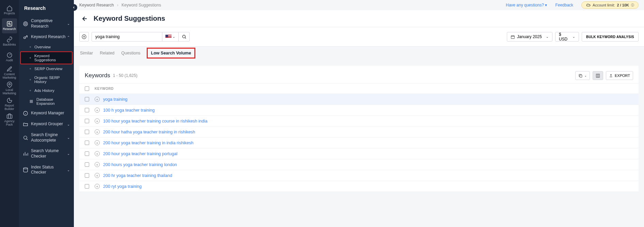 Image resolution: width=644 pixels, height=227 pixels. What do you see at coordinates (46, 154) in the screenshot?
I see `sidebar-volume-checker: Search Volume Checker ⌄` at bounding box center [46, 154].